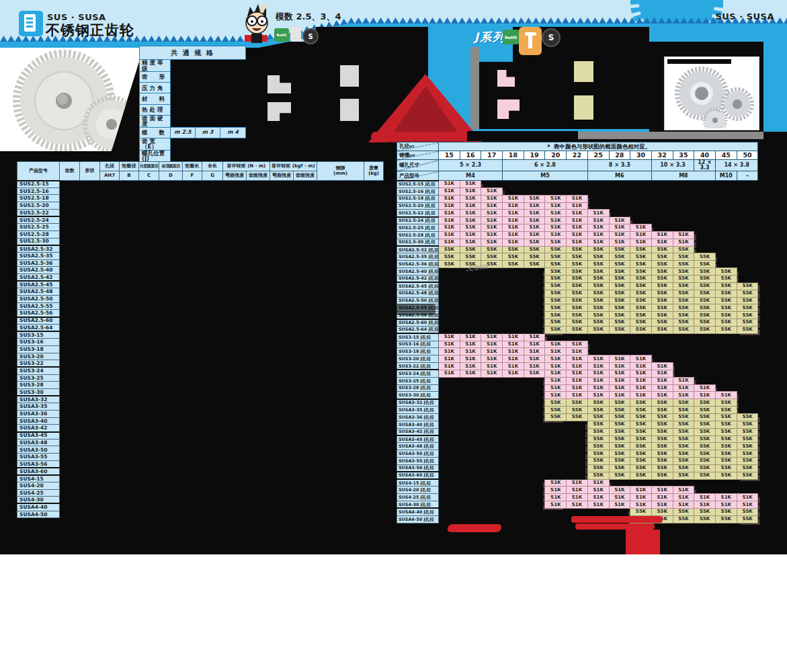 The width and height of the screenshot is (787, 672). What do you see at coordinates (39, 435) in the screenshot?
I see `product-model-cell: SUSA3-45` at bounding box center [39, 435].